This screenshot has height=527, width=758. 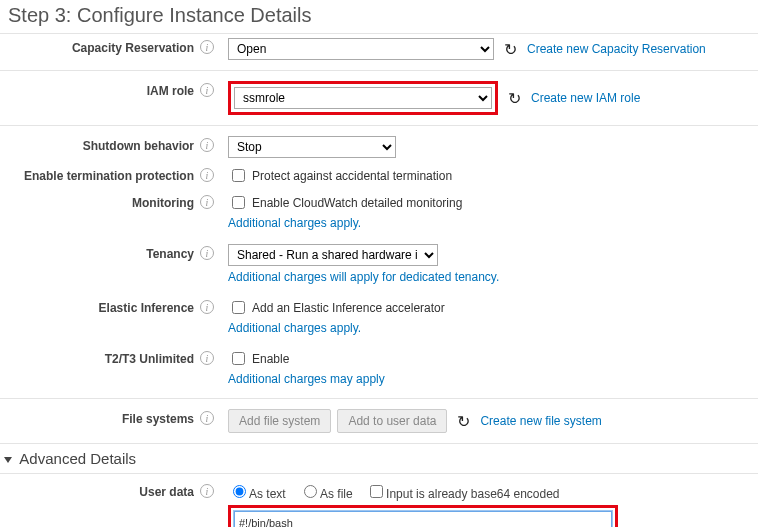 I want to click on label-monitoring: Monitoring, so click(x=100, y=202).